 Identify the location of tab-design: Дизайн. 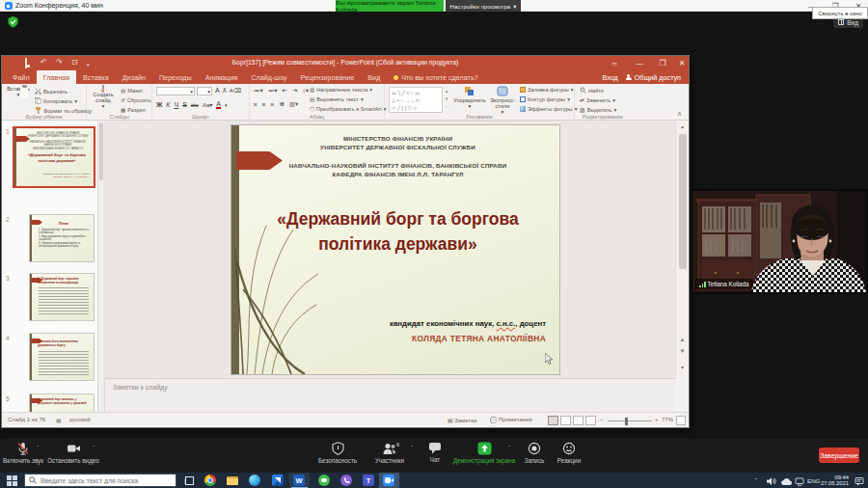
(134, 77).